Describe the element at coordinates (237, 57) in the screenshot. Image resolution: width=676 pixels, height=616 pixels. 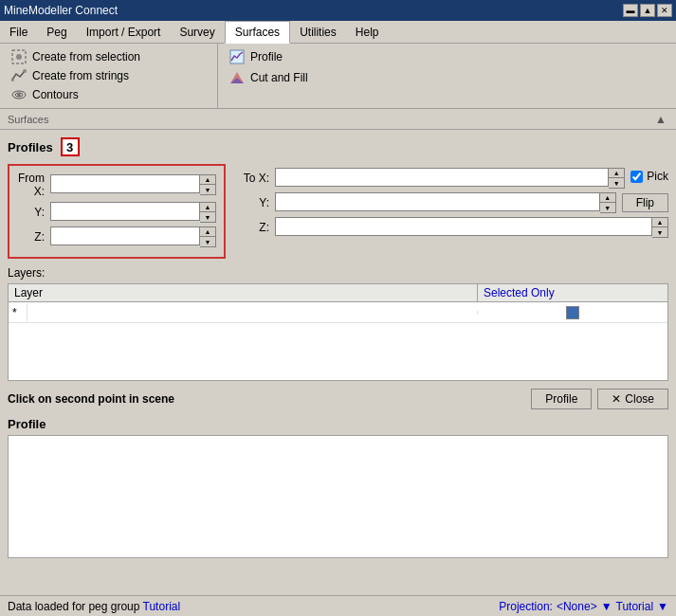
I see `profile-icon` at that location.